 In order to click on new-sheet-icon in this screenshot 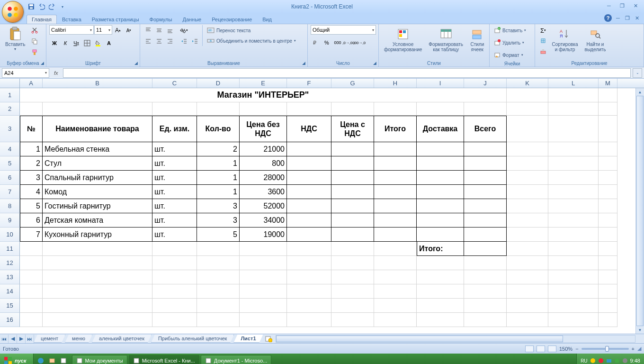, I will do `click(268, 339)`.